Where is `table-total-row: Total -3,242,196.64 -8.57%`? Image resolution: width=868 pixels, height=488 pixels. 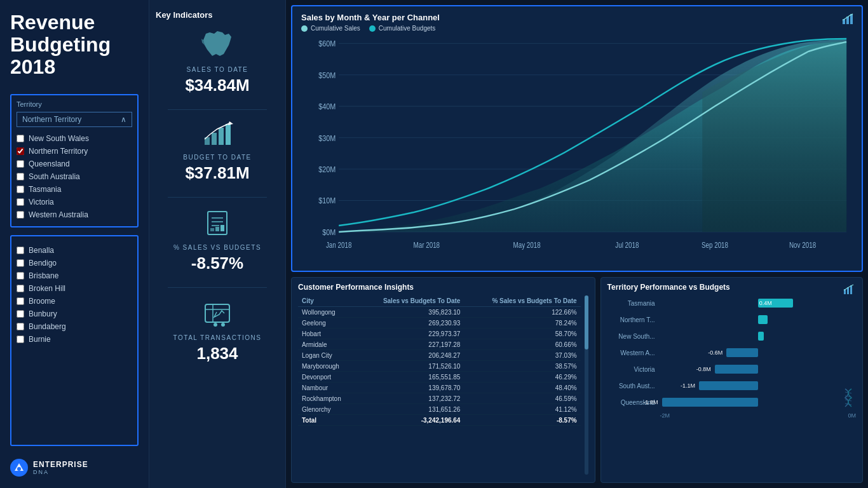
table-total-row: Total -3,242,196.64 -8.57% is located at coordinates (440, 421).